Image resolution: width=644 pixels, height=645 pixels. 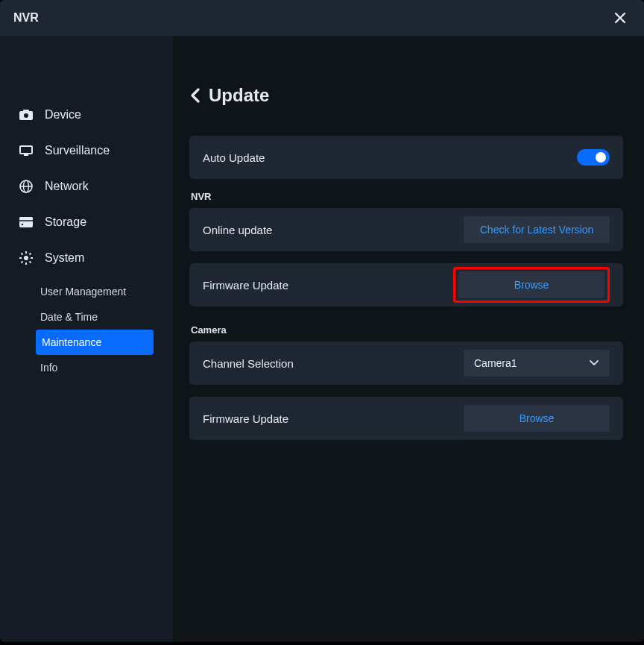 What do you see at coordinates (72, 342) in the screenshot?
I see `sidebar-sub-label: Maintenance` at bounding box center [72, 342].